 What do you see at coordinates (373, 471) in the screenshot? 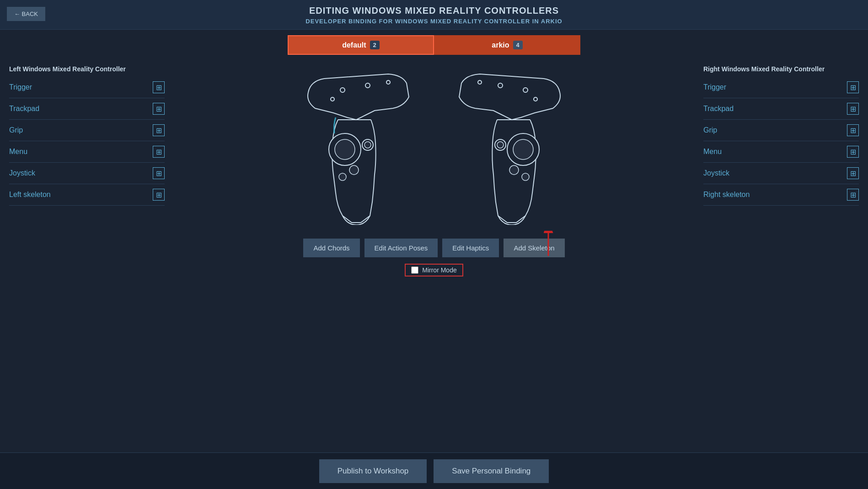
I see `publish-workshop-button: Publish to Workshop` at bounding box center [373, 471].